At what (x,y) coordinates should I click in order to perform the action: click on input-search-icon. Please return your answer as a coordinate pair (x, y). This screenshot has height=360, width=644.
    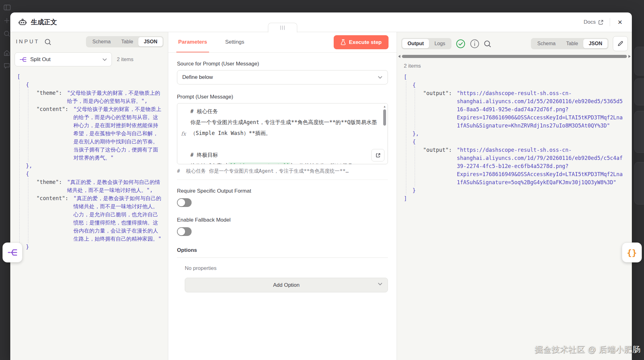
    Looking at the image, I should click on (48, 42).